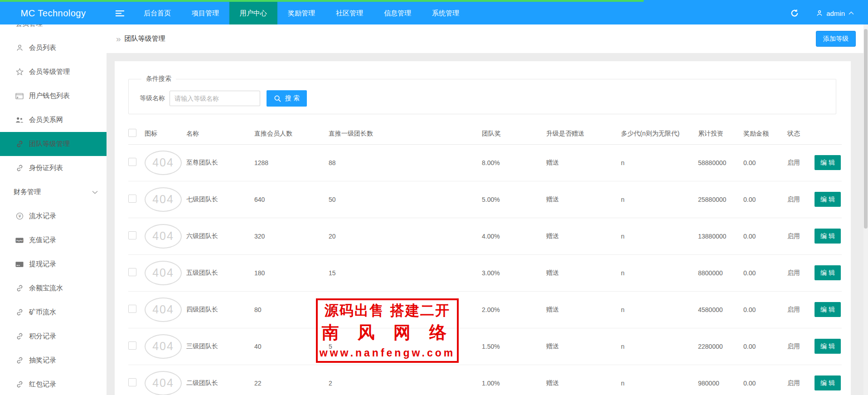 This screenshot has height=395, width=868. Describe the element at coordinates (120, 13) in the screenshot. I see `hamburger-icon` at that location.